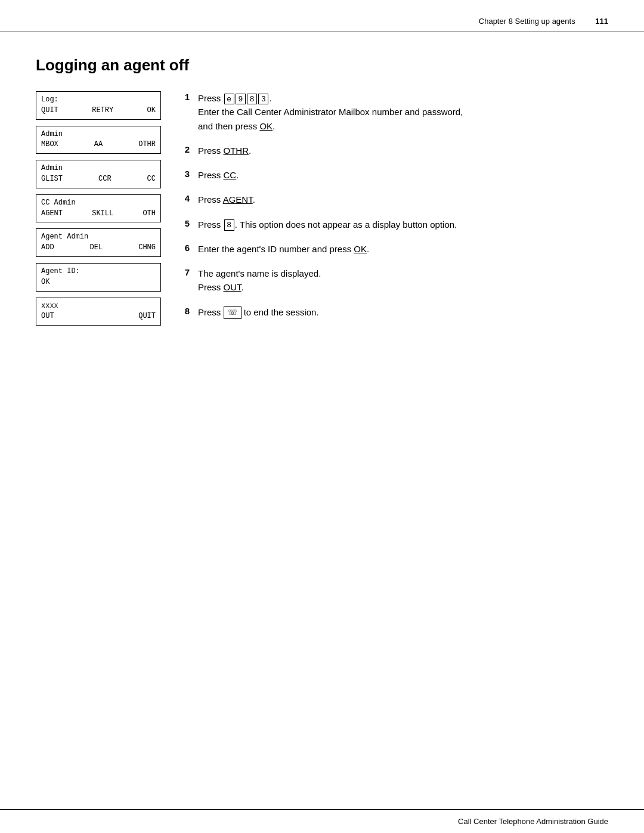 This screenshot has width=644, height=833. I want to click on panel-glist-label: GLIST, so click(52, 179).